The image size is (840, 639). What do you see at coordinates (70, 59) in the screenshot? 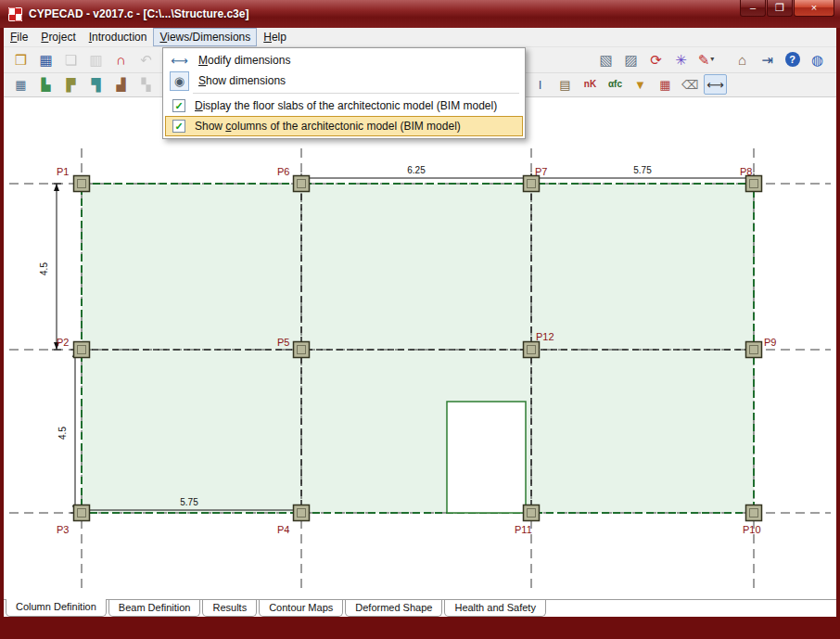
I see `print-icon: ❏` at bounding box center [70, 59].